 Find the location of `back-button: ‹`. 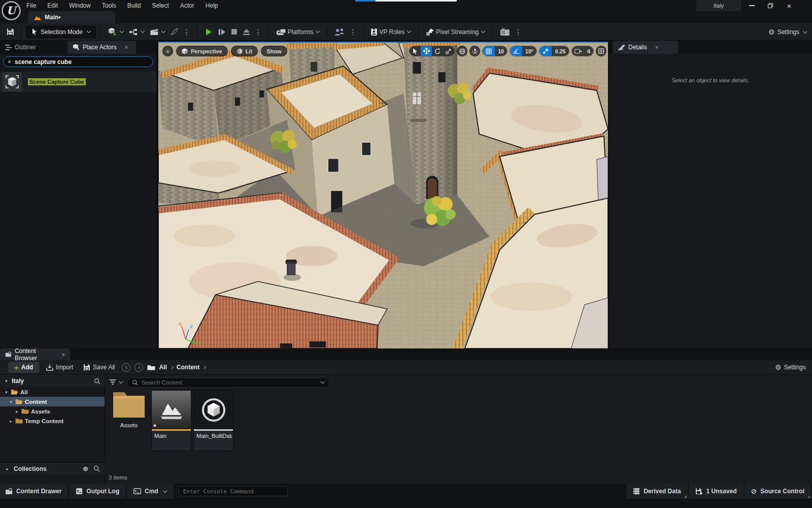

back-button: ‹ is located at coordinates (126, 368).